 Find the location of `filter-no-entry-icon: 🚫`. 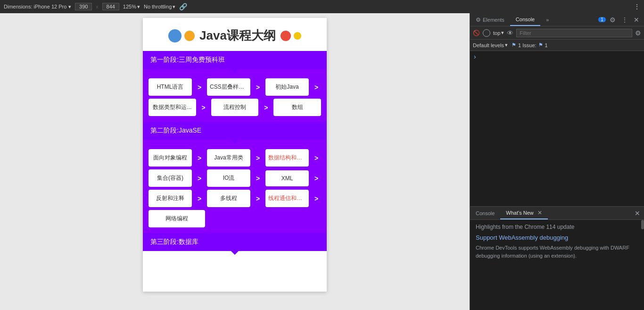

filter-no-entry-icon: 🚫 is located at coordinates (476, 33).